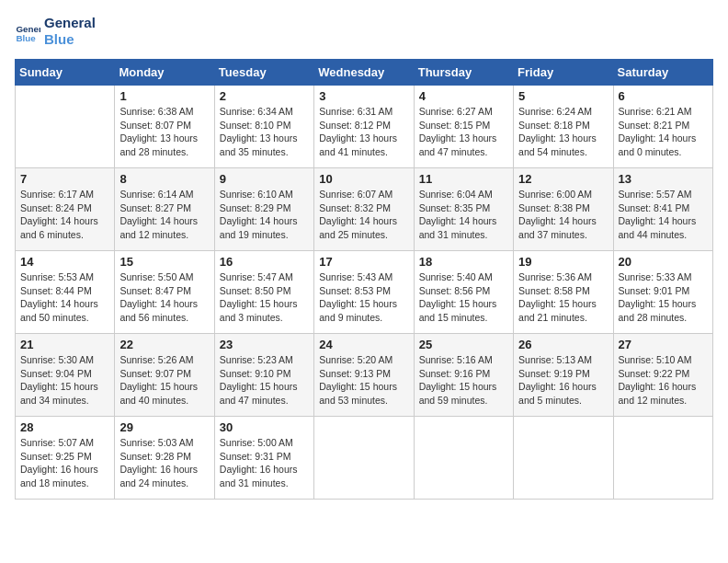 The image size is (728, 563). What do you see at coordinates (563, 127) in the screenshot?
I see `calendar-cell: 5Sunrise: 6:24 AM Sunset: 8:18 PM Daylig…` at bounding box center [563, 127].